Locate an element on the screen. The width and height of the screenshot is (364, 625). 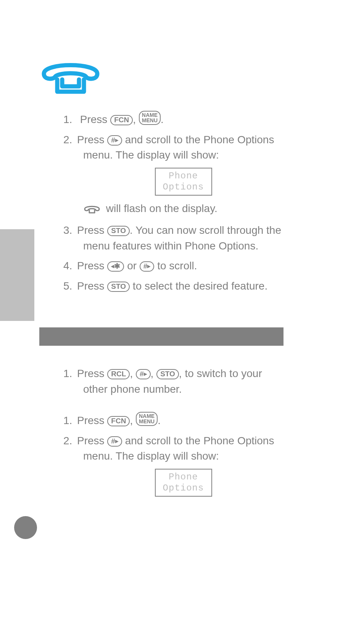
step-5: 5.Press STO to select the desired featur… is located at coordinates (183, 287).